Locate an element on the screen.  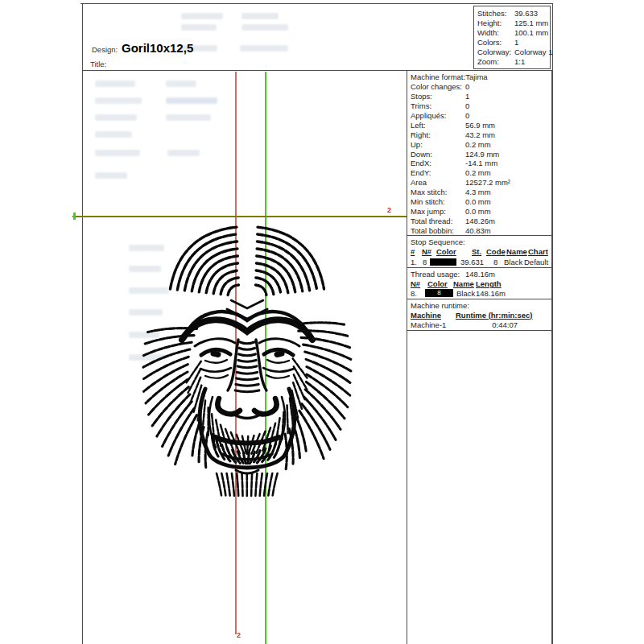
info-row: Color changes:0 is located at coordinates (480, 87).